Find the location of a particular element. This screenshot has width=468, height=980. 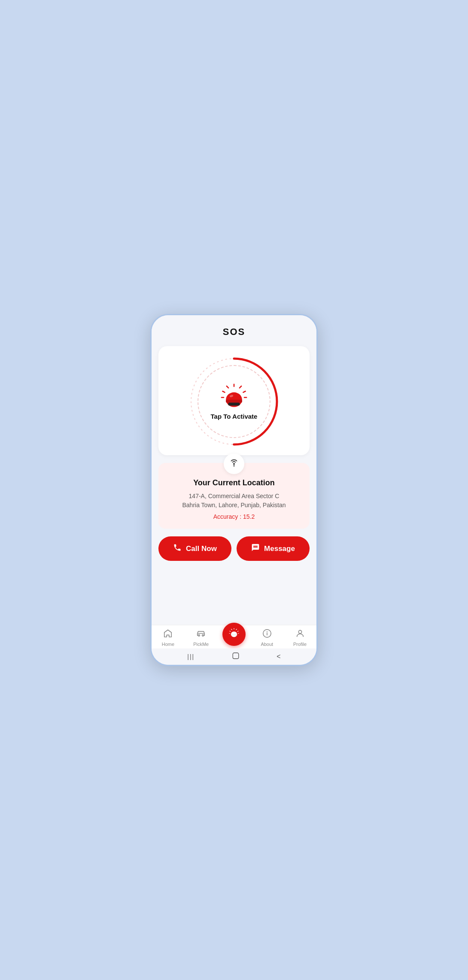

nav-sos is located at coordinates (234, 638).